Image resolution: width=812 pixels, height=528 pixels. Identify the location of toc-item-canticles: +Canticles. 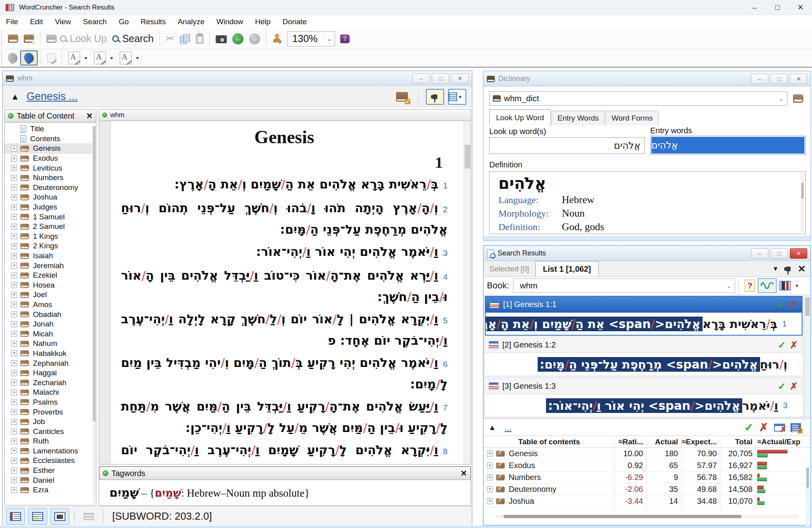
(50, 432).